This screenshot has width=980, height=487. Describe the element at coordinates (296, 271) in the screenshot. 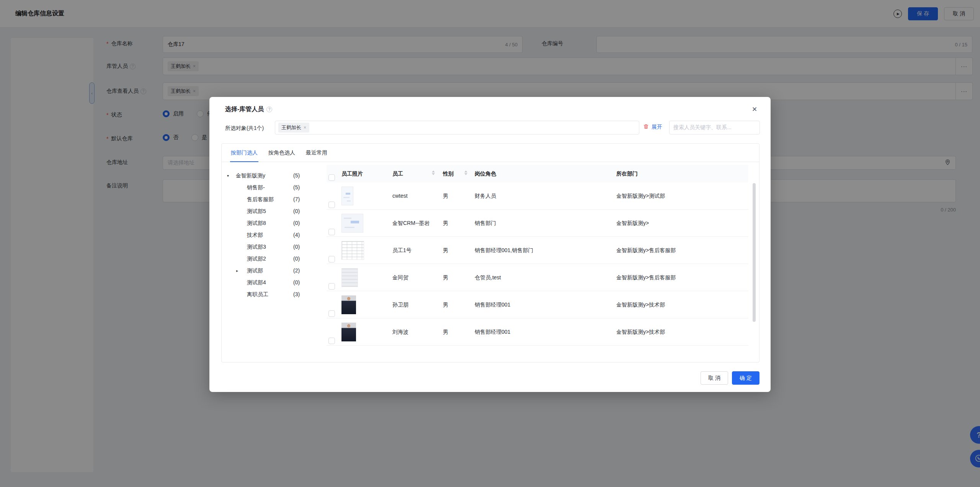

I see `dept-member-count: (2)` at that location.